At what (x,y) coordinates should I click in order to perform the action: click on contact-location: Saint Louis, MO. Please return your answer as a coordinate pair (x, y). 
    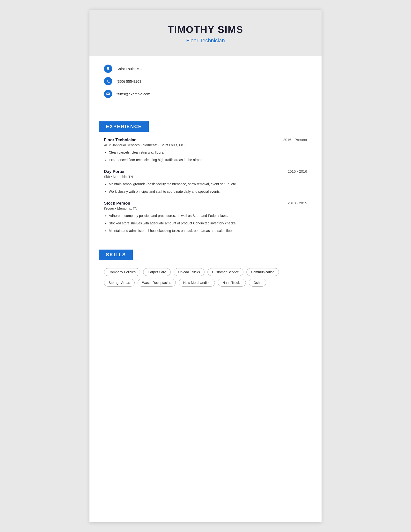
    Looking at the image, I should click on (206, 69).